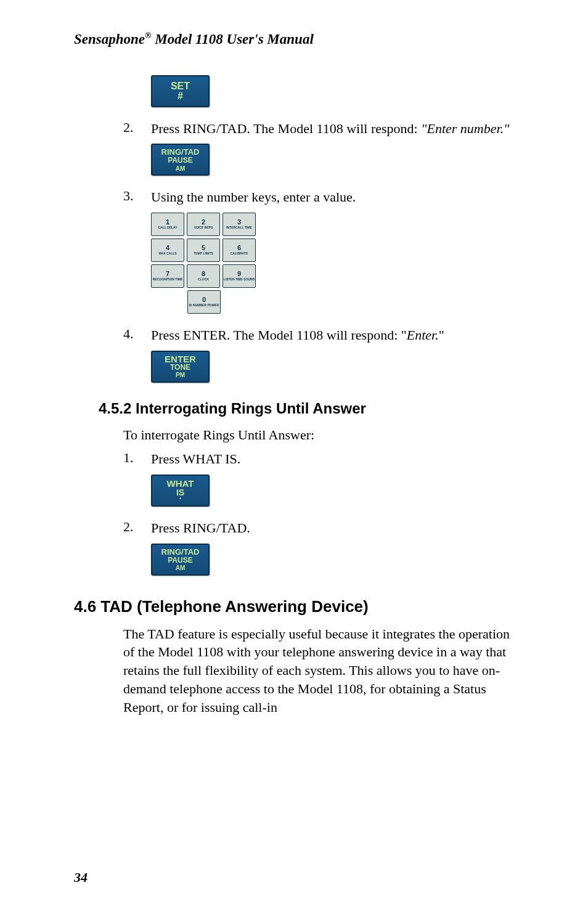 Image resolution: width=588 pixels, height=909 pixels. Describe the element at coordinates (279, 335) in the screenshot. I see `step-4-pre: Press ENTER. The Model 1108 will respond…` at that location.